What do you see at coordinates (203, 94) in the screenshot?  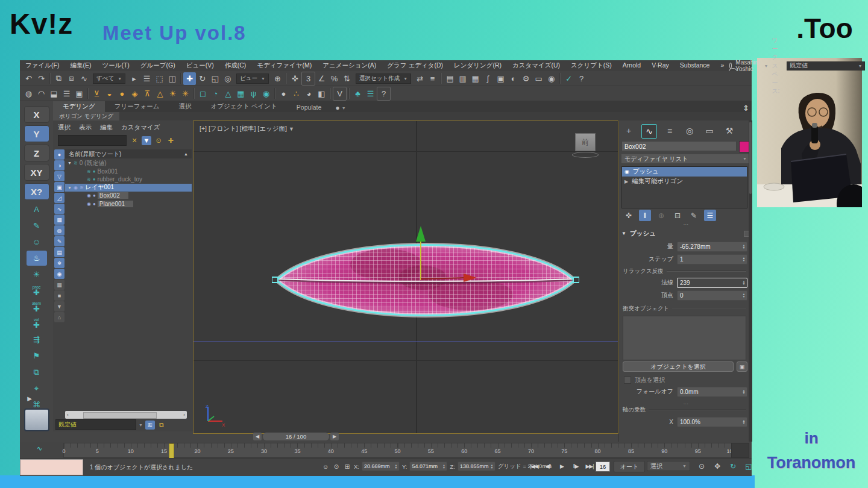 I see `box-primitive-icon: ◻` at bounding box center [203, 94].